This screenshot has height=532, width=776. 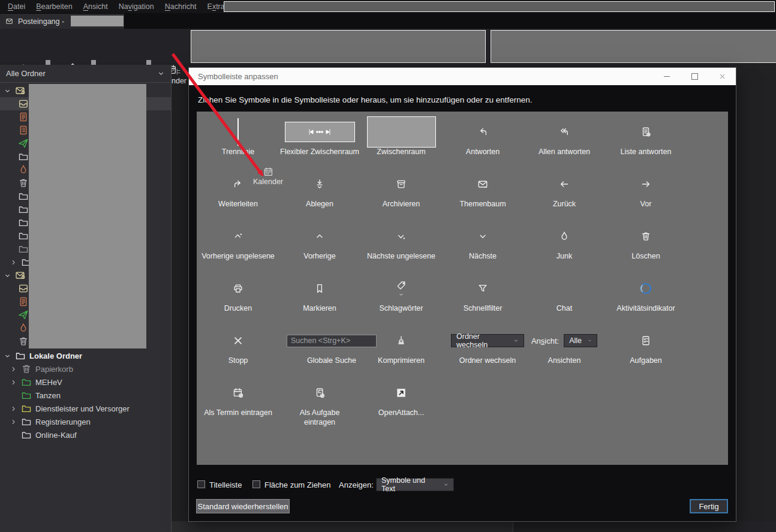 I want to click on customize-item-aufgaben: Aufgaben, so click(x=646, y=351).